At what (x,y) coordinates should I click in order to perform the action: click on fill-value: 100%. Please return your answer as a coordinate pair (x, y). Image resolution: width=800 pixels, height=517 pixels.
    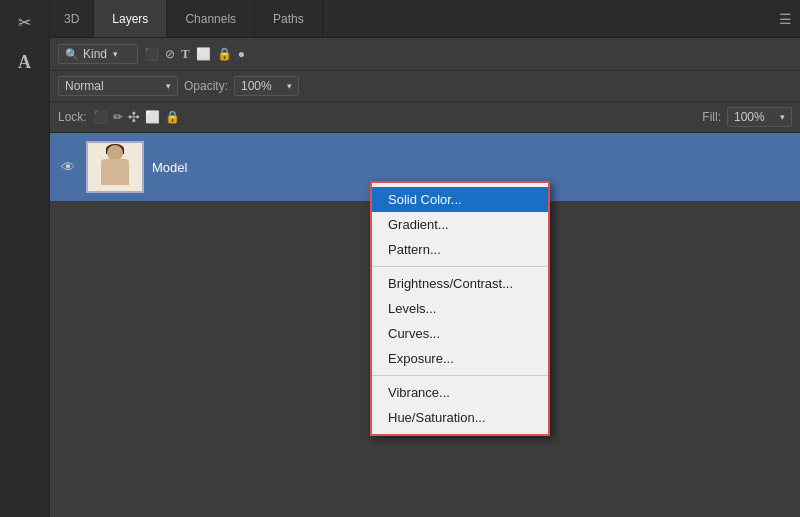
    Looking at the image, I should click on (750, 117).